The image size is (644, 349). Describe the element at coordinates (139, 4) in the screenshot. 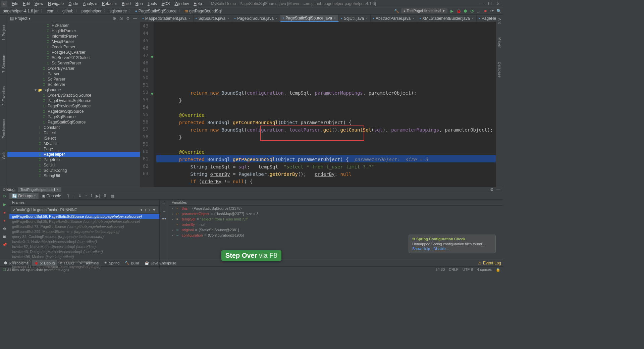

I see `menu-run: Run` at that location.